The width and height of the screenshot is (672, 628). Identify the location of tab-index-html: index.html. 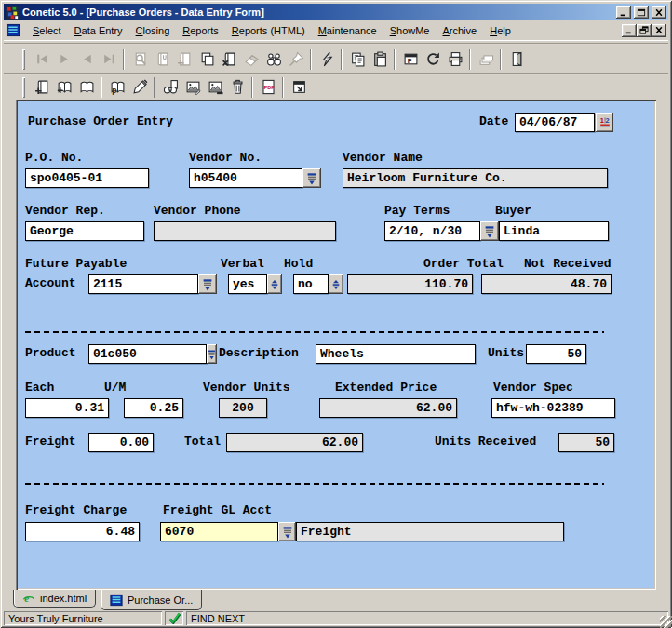
(54, 599).